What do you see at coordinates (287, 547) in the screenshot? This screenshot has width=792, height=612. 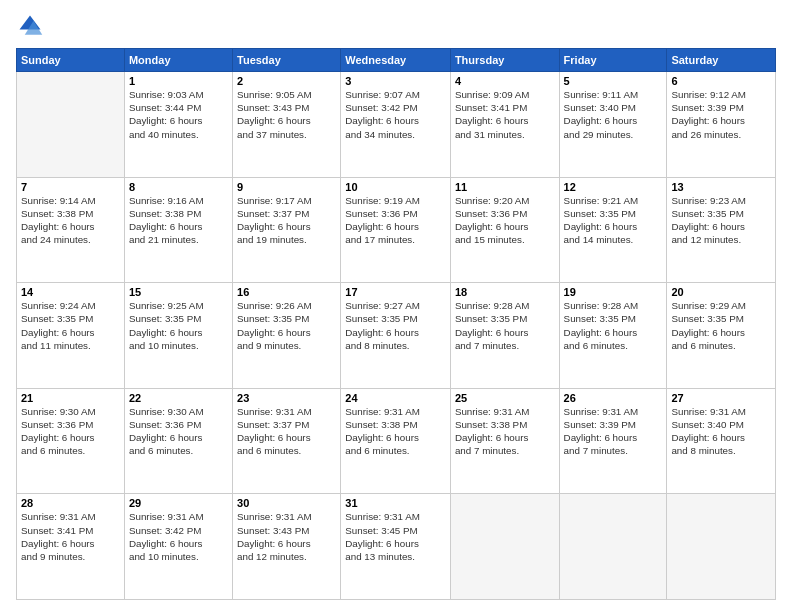 I see `calendar-day-cell: 30Sunrise: 9:31 AM Sunset: 3:43 PM Dayli…` at bounding box center [287, 547].